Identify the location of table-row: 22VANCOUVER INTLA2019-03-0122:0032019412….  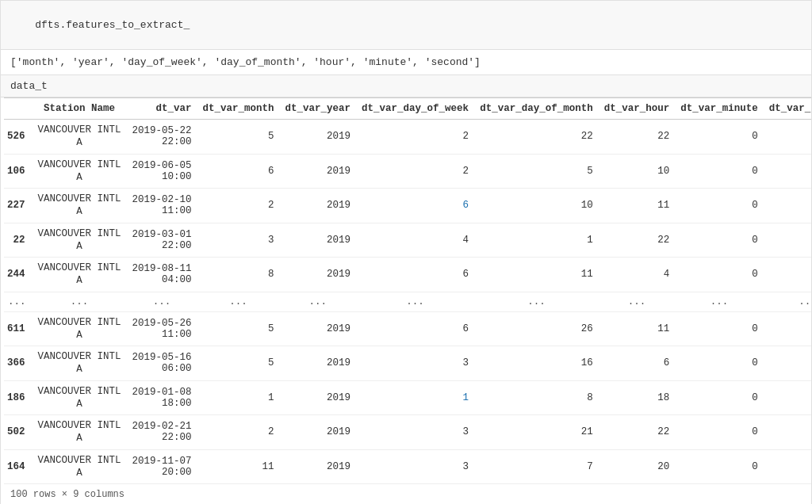
(408, 240).